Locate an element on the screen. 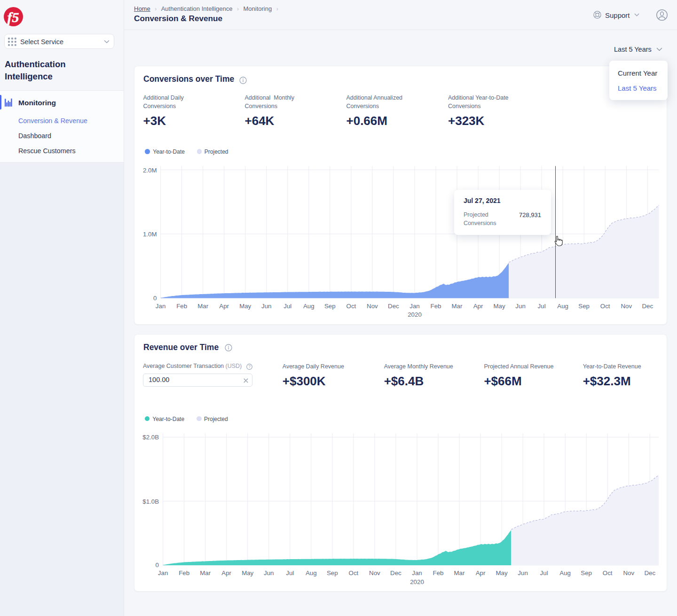  svg-text: $1.0B is located at coordinates (150, 502).